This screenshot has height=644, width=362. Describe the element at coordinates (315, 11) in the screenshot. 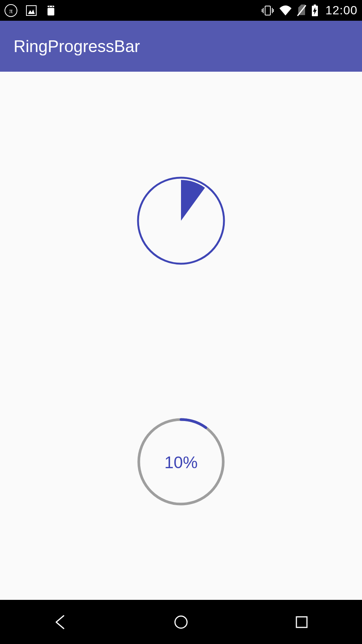

I see `battery-charging-icon` at that location.